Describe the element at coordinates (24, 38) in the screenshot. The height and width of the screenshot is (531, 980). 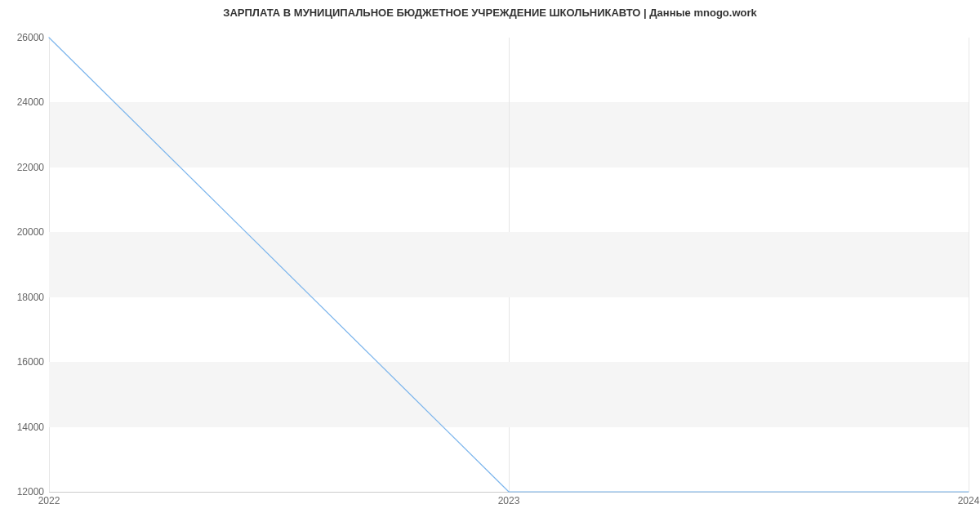
I see `y-tick-label: 26000` at that location.